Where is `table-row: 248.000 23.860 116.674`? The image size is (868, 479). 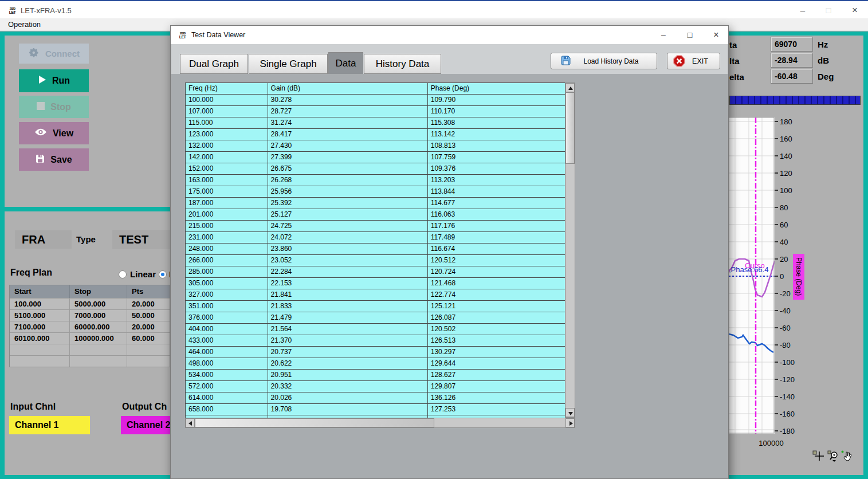 table-row: 248.000 23.860 116.674 is located at coordinates (375, 249).